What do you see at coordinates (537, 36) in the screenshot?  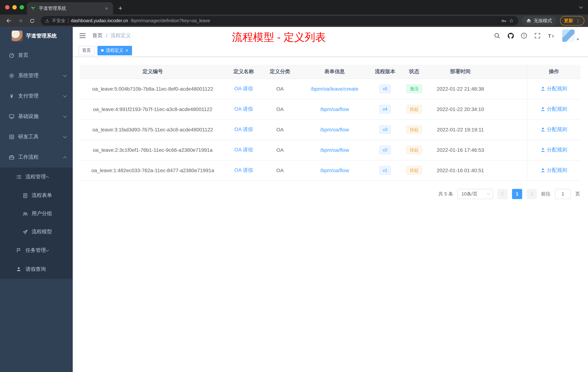 I see `fullscreen-icon` at bounding box center [537, 36].